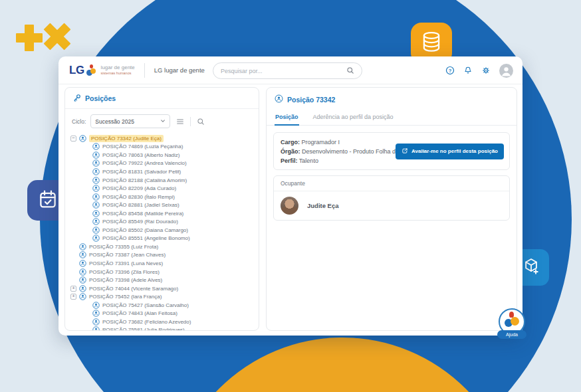  I want to click on tree-item: POSIÇÃO 82881 (Jadiel Seixas), so click(161, 205).